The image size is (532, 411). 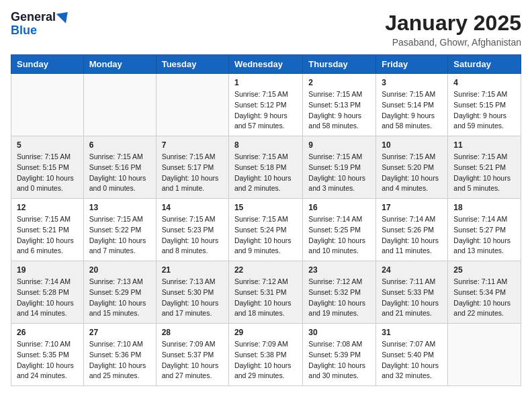 What do you see at coordinates (192, 168) in the screenshot?
I see `calendar-cell: 7Sunrise: 7:15 AM Sunset: 5:17 PM Daylig…` at bounding box center [192, 168].